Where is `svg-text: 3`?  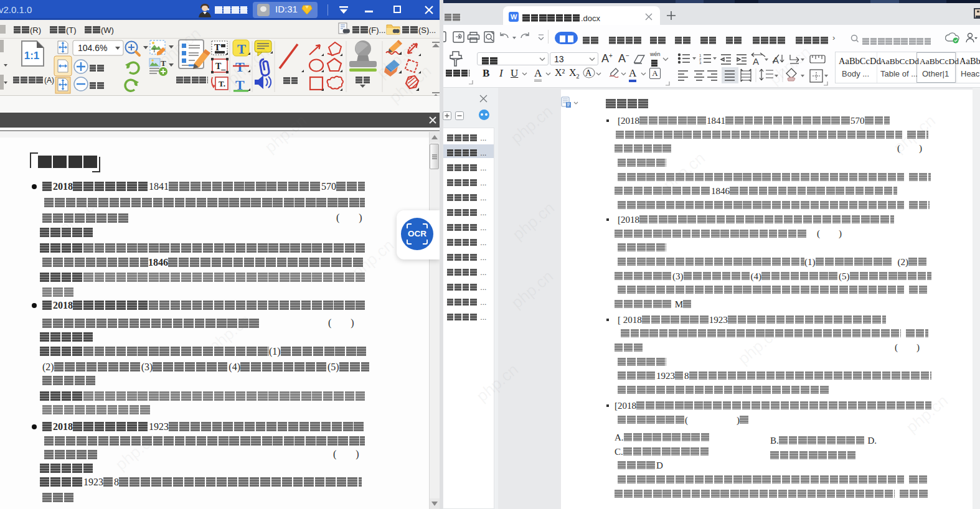
svg-text: 3 is located at coordinates (700, 63).